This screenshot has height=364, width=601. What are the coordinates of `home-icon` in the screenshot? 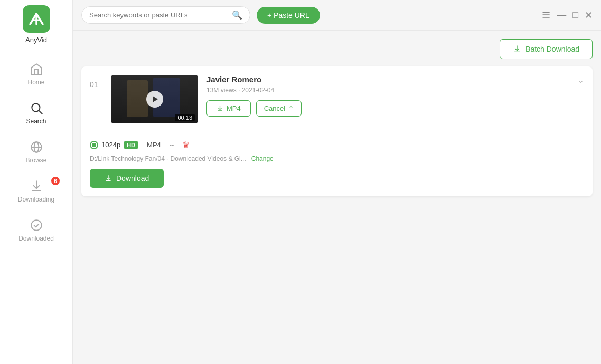 It's located at (36, 69).